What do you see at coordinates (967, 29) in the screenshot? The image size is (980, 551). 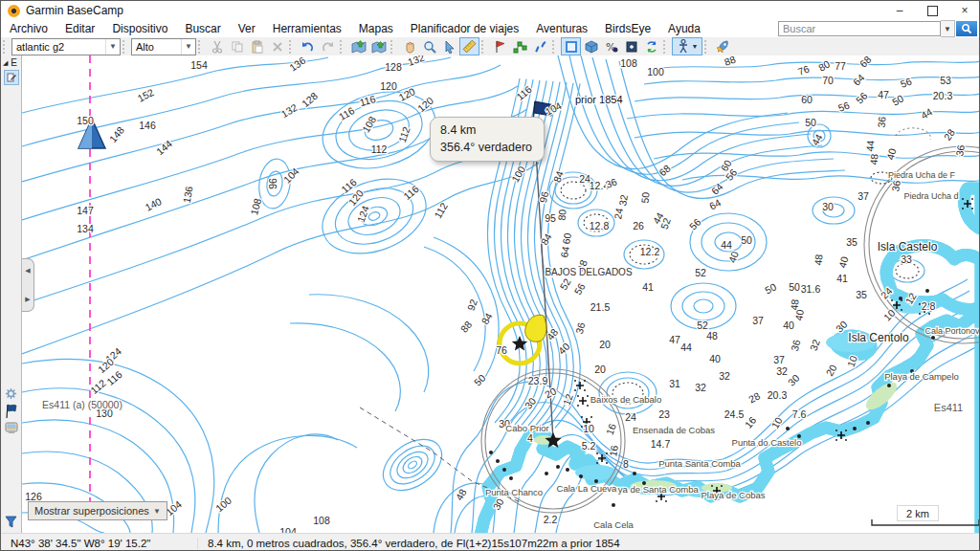 I see `search-button` at bounding box center [967, 29].